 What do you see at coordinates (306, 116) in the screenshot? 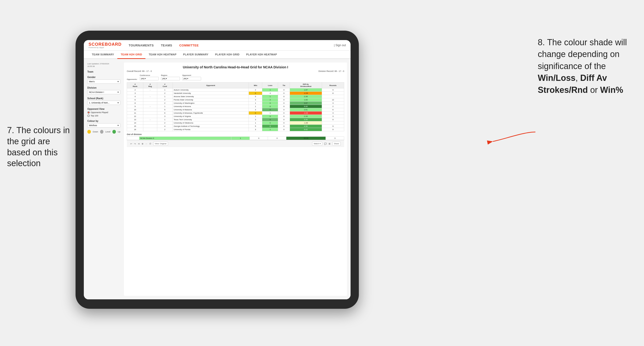
I see `cell-diff: 2.33` at bounding box center [306, 116].